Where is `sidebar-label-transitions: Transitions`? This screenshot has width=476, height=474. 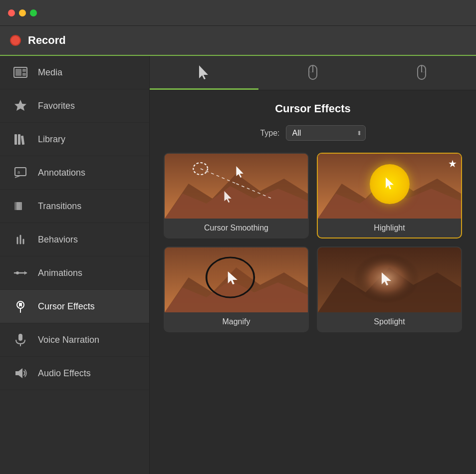
sidebar-label-transitions: Transitions is located at coordinates (60, 207).